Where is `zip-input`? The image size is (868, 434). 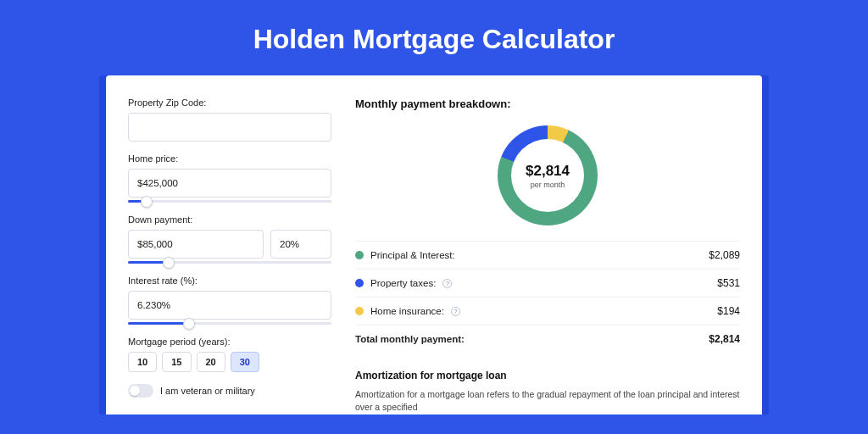 zip-input is located at coordinates (230, 127).